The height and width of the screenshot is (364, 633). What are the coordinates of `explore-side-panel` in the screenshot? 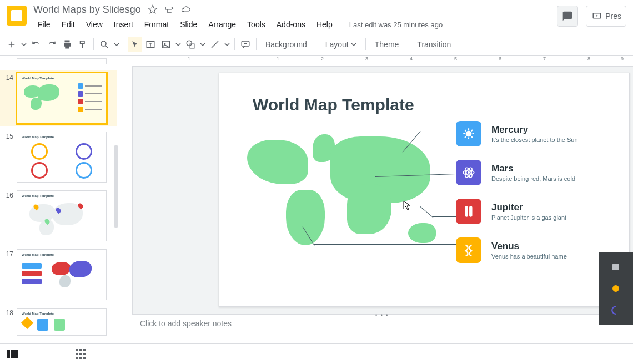 It's located at (616, 289).